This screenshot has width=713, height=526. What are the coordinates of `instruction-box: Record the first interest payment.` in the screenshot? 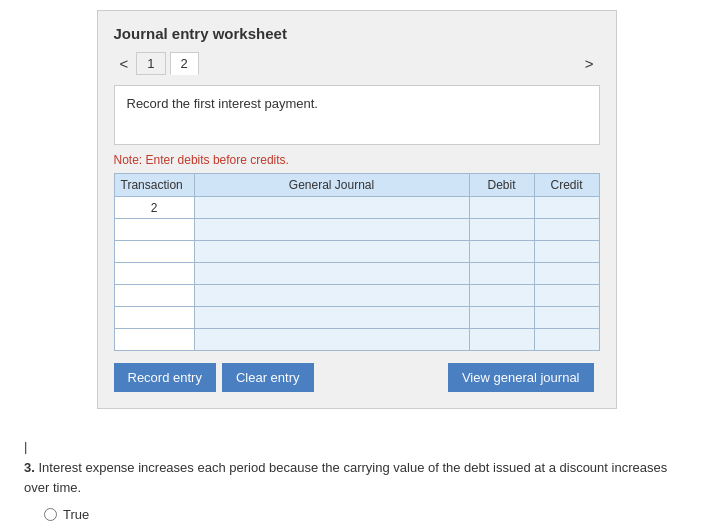 It's located at (357, 115).